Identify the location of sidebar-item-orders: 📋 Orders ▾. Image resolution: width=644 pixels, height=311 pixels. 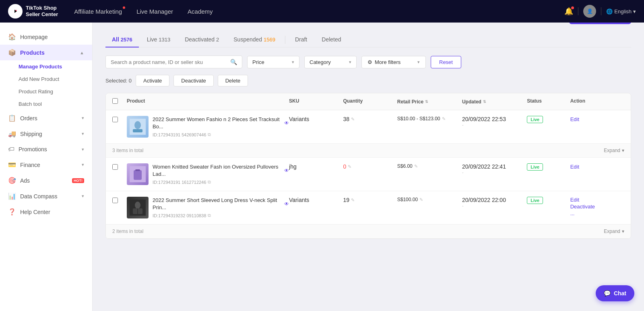
(46, 118).